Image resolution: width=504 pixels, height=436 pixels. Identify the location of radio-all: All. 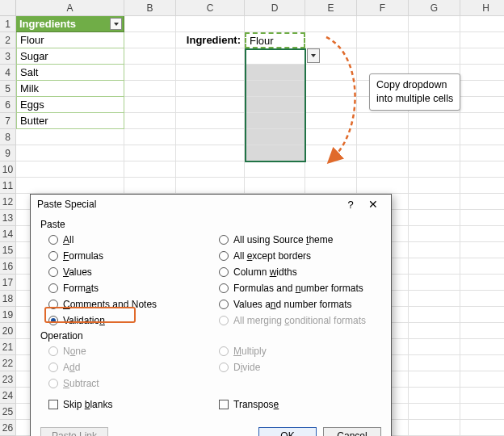
(126, 240).